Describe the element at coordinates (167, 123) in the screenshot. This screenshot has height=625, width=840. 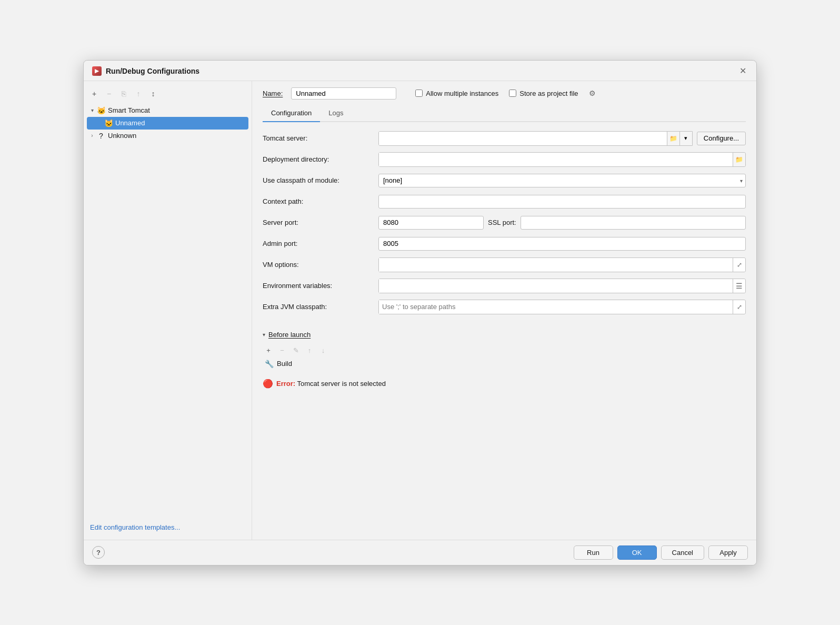
I see `tree-item-unnamed: 🐱 Unnamed` at that location.